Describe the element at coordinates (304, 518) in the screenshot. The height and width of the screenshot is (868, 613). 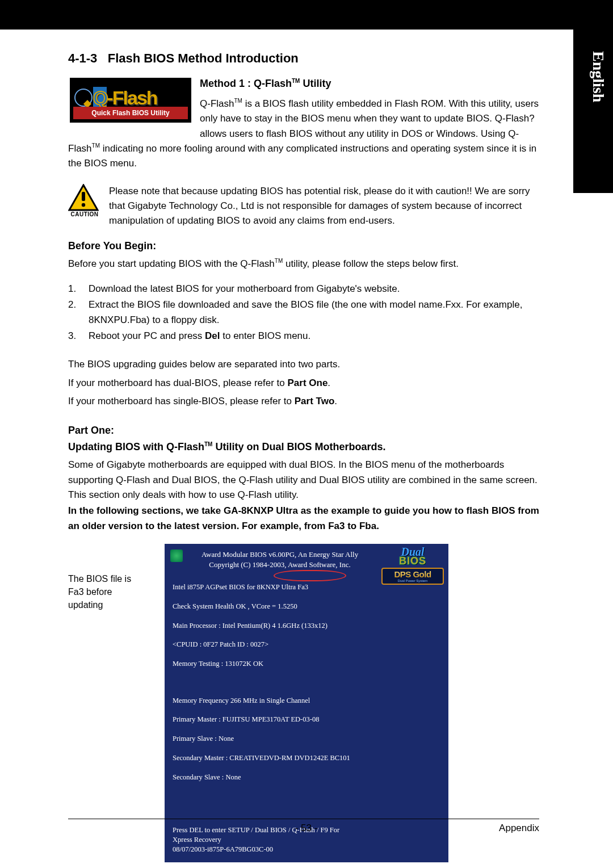
I see `p1bold: In the following sections, we take GA-8K…` at that location.